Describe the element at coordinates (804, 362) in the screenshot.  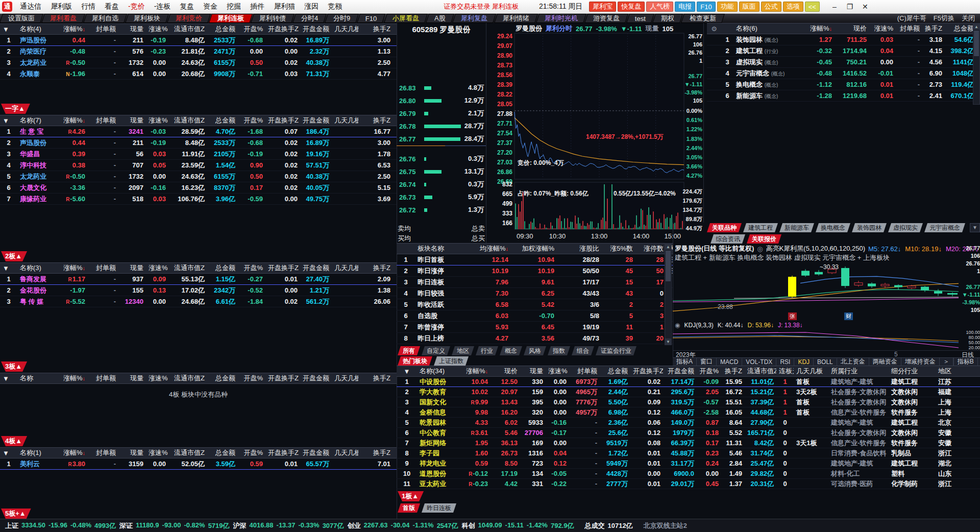
I see `indicator-tab-KDJ: KDJ` at that location.